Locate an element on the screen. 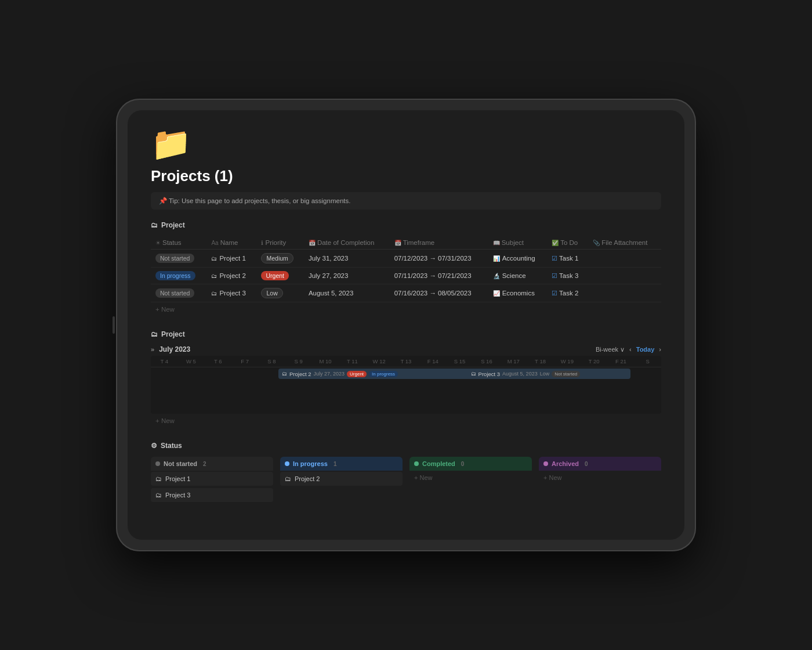 The width and height of the screenshot is (812, 650). gantt-today: Today is located at coordinates (646, 349).